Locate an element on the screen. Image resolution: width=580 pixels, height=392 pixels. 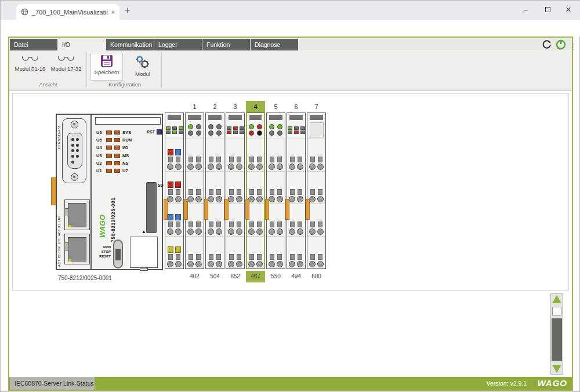
menu-tab-datei: Datei is located at coordinates (34, 45).